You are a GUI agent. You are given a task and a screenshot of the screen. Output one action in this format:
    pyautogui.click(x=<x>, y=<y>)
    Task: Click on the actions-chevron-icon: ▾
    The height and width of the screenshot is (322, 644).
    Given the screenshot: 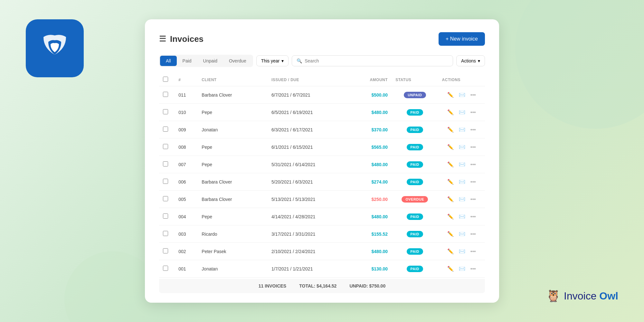 What is the action you would take?
    pyautogui.click(x=479, y=61)
    